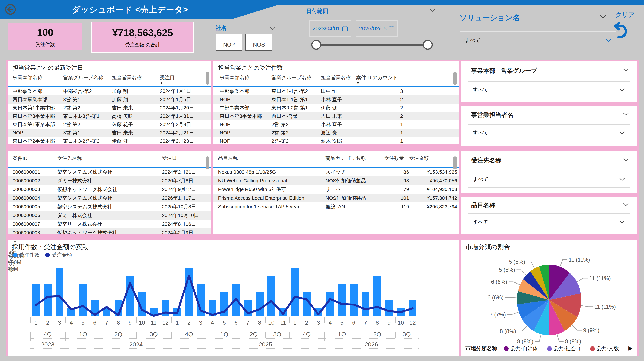  I want to click on table-row: 0006000005架空システムズ株式会社2025年10月8日, so click(110, 207).